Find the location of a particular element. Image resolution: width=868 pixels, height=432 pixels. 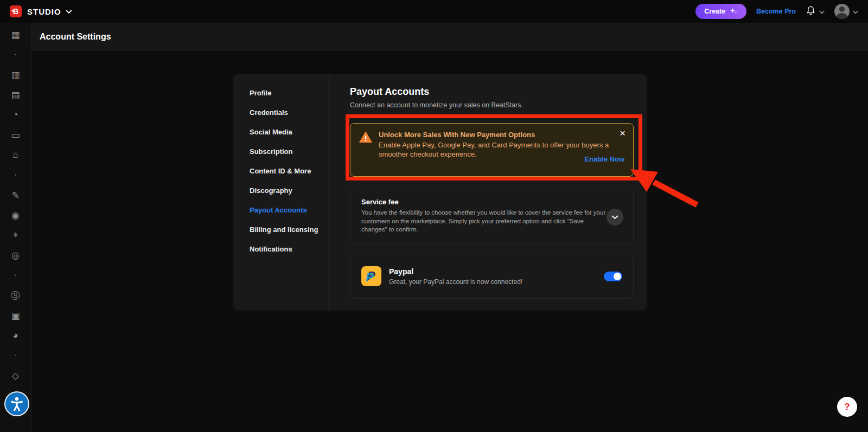

dashboard-grid-icon: ▦ is located at coordinates (16, 35).